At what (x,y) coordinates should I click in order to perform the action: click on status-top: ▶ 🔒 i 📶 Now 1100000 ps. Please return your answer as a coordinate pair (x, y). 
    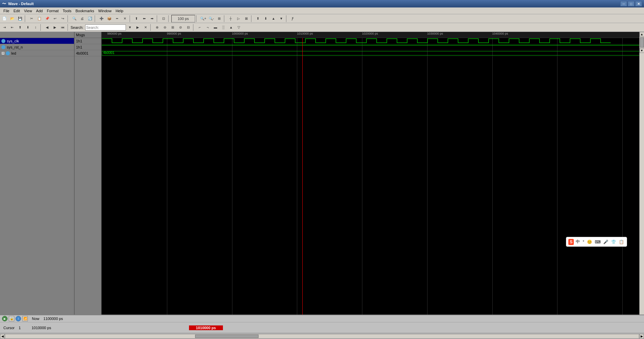
    Looking at the image, I should click on (322, 319).